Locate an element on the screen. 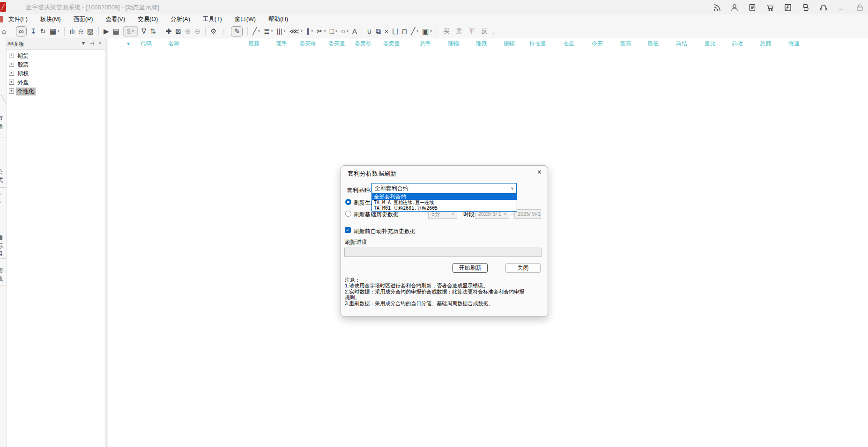 The image size is (868, 447). alert-bell-icon: ⍾▾ is located at coordinates (81, 31).